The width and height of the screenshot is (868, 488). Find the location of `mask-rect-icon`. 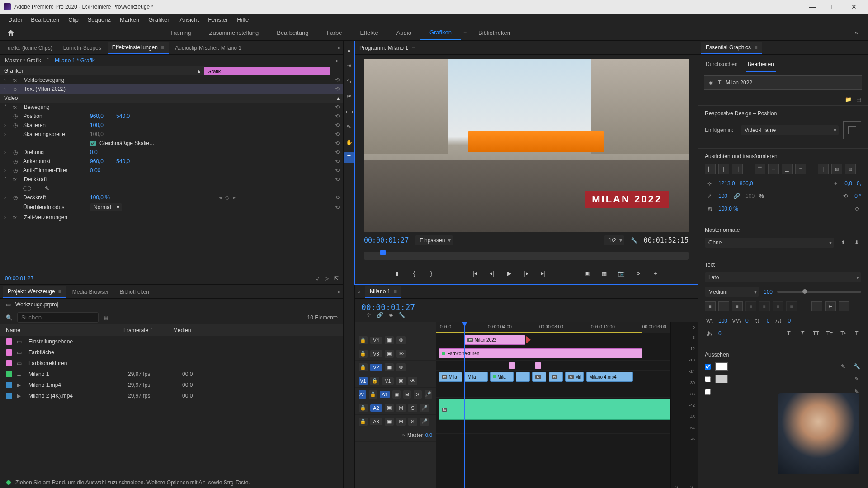

mask-rect-icon is located at coordinates (38, 188).